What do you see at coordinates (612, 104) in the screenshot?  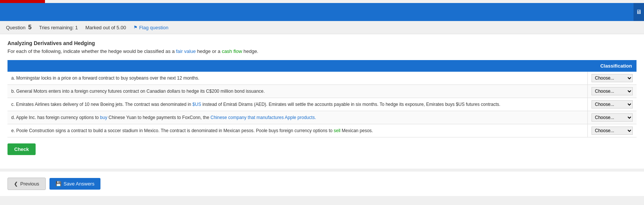 I see `classification-select-c: Choose...Fair value hedgeCash flow hedge` at bounding box center [612, 104].